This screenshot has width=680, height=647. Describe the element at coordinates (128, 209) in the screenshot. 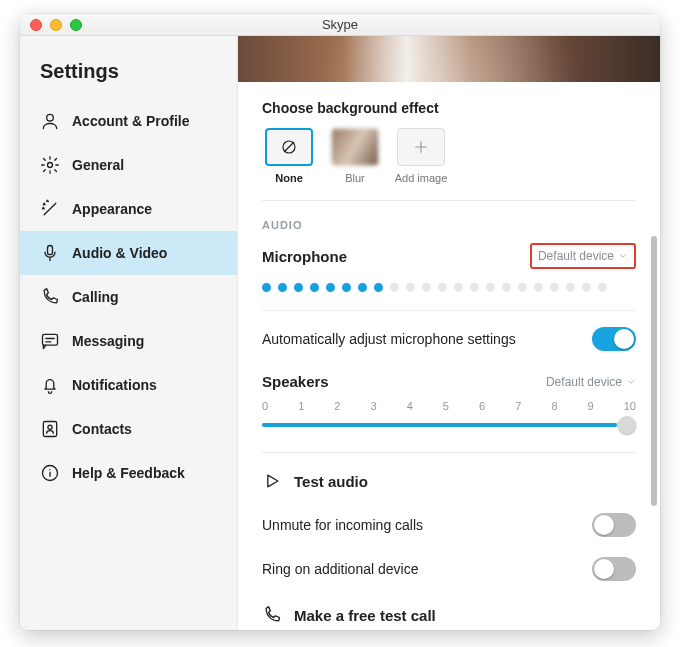

I see `sidebar-item-appearance: Appearance` at that location.